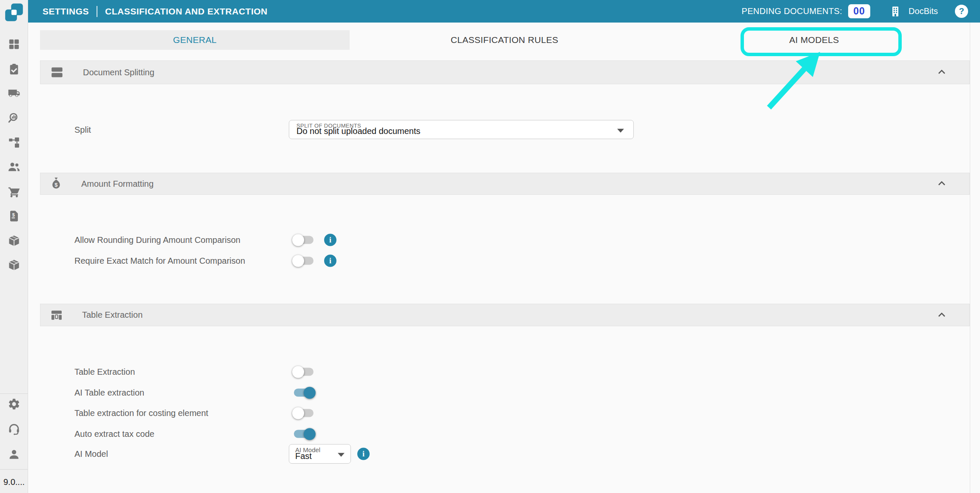 The width and height of the screenshot is (980, 493). Describe the element at coordinates (504, 434) in the screenshot. I see `setting-row: Auto extract tax code` at that location.